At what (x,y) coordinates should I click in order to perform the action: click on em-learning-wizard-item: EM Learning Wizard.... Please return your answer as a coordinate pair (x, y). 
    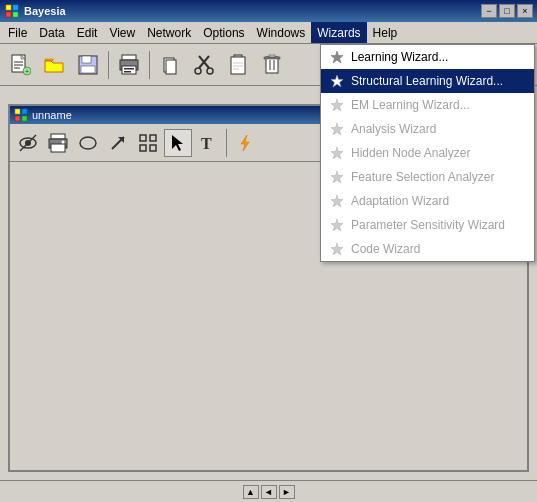
    Looking at the image, I should click on (428, 105).